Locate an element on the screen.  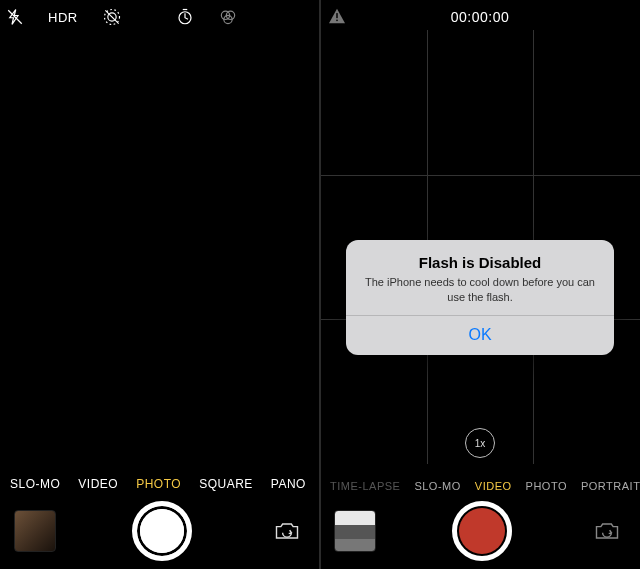
top-bar: 00:00:00 is located at coordinates (480, 17).